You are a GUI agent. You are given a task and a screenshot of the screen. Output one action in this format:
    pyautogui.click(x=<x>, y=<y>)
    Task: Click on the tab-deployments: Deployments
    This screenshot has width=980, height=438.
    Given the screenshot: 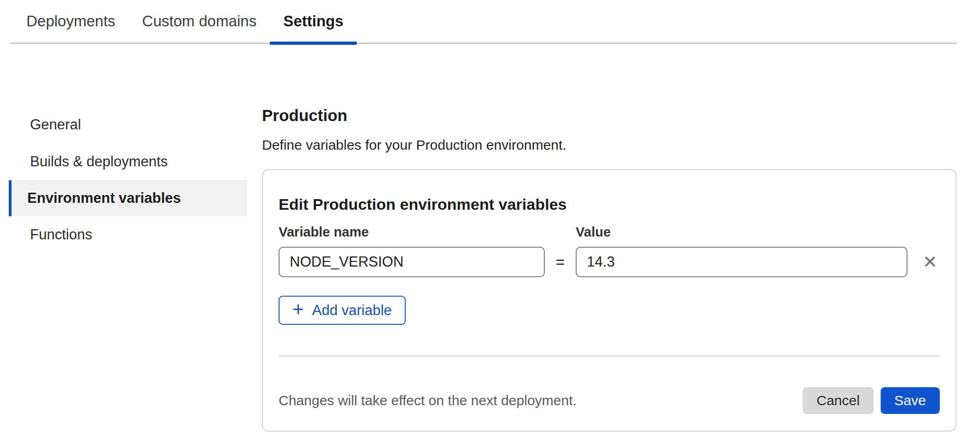 What is the action you would take?
    pyautogui.click(x=71, y=21)
    